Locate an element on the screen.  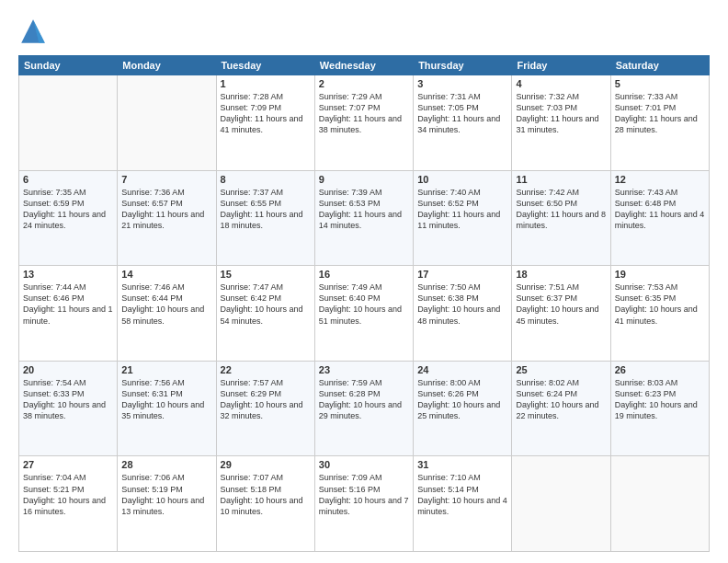
cell-daylight: Daylight: 10 hours and 25 minutes. is located at coordinates (459, 410).